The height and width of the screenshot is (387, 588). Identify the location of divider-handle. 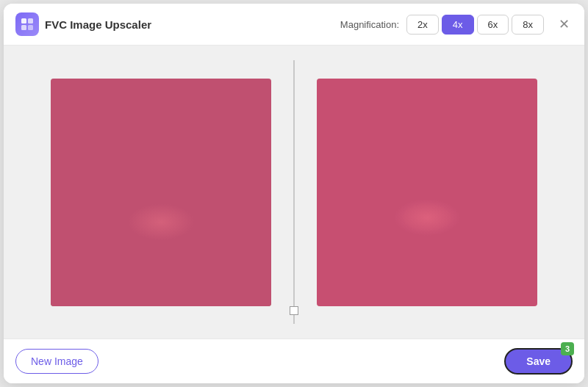
(294, 311).